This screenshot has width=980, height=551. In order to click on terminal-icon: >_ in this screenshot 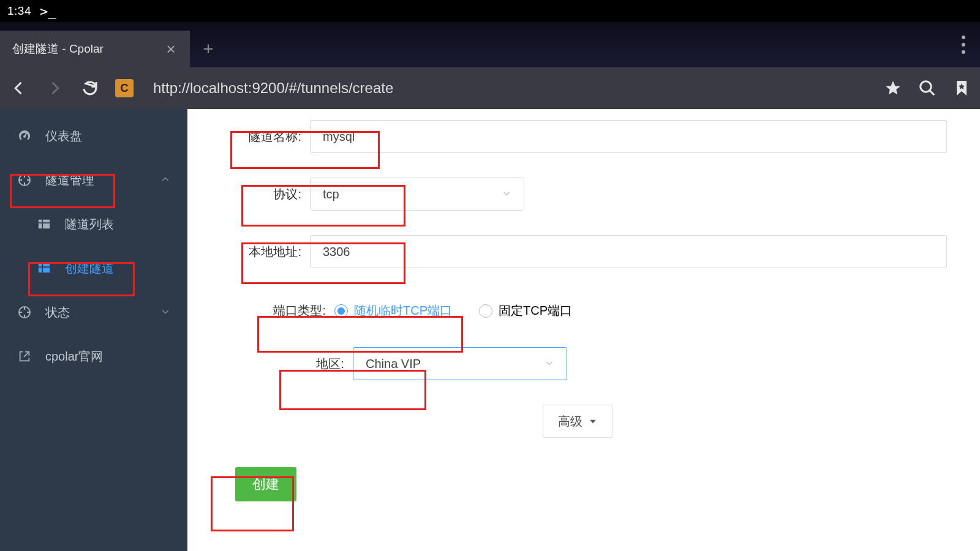, I will do `click(48, 11)`.